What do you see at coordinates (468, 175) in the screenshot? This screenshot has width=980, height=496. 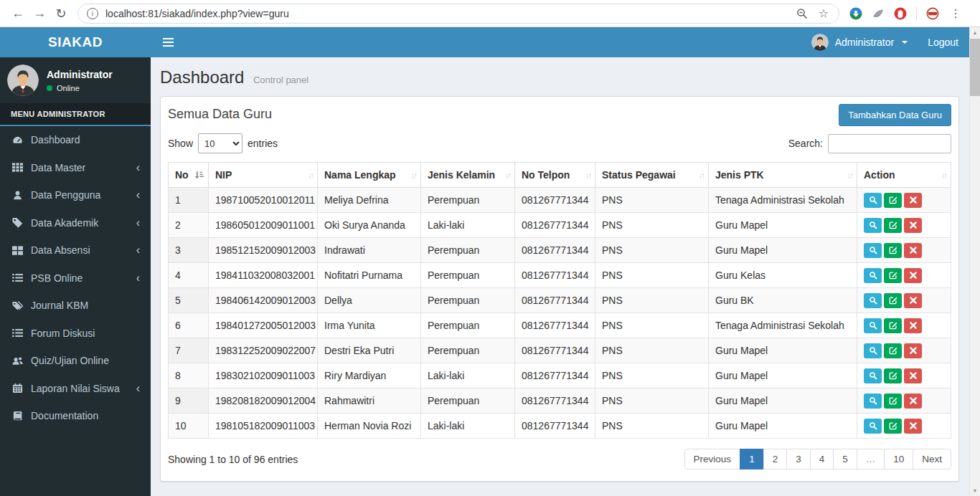 I see `column-header-jenis-kelamin: Jenis Kelamin↓↑` at bounding box center [468, 175].